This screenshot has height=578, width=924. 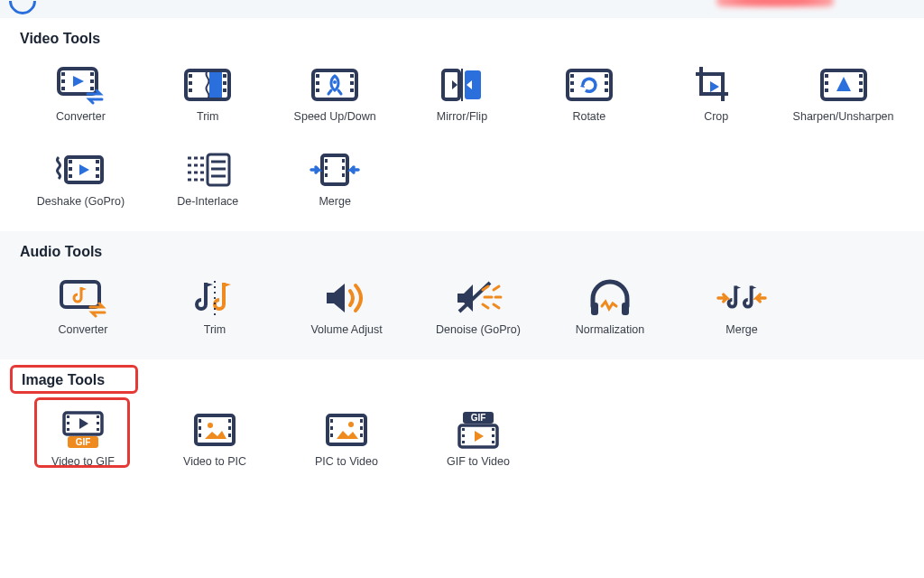 I want to click on tool-audio-trim: Trim, so click(x=215, y=312).